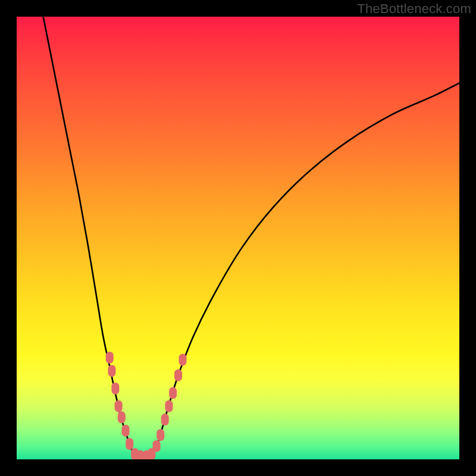  I want to click on watermark-text: TheBottleneck.com, so click(414, 9).